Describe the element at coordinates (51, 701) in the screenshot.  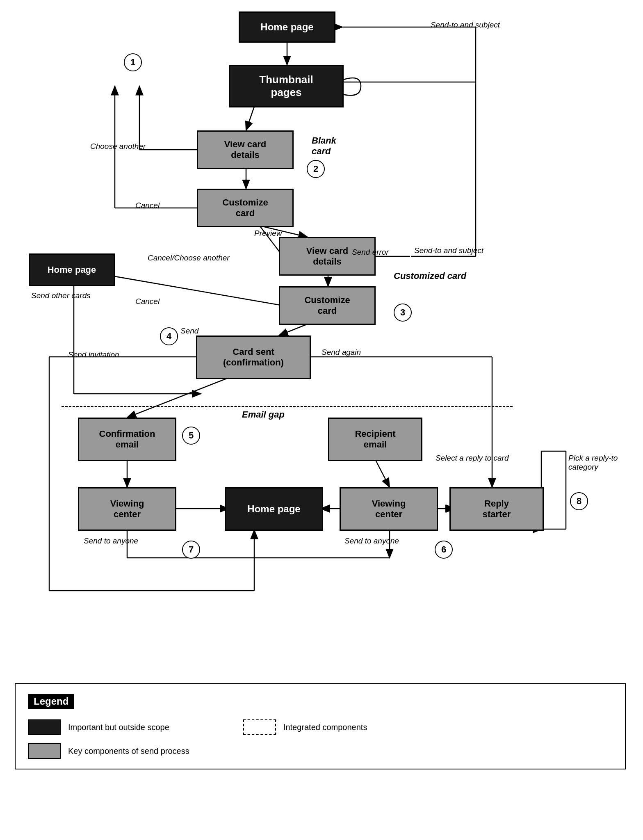
I see `legend-title: Legend` at that location.